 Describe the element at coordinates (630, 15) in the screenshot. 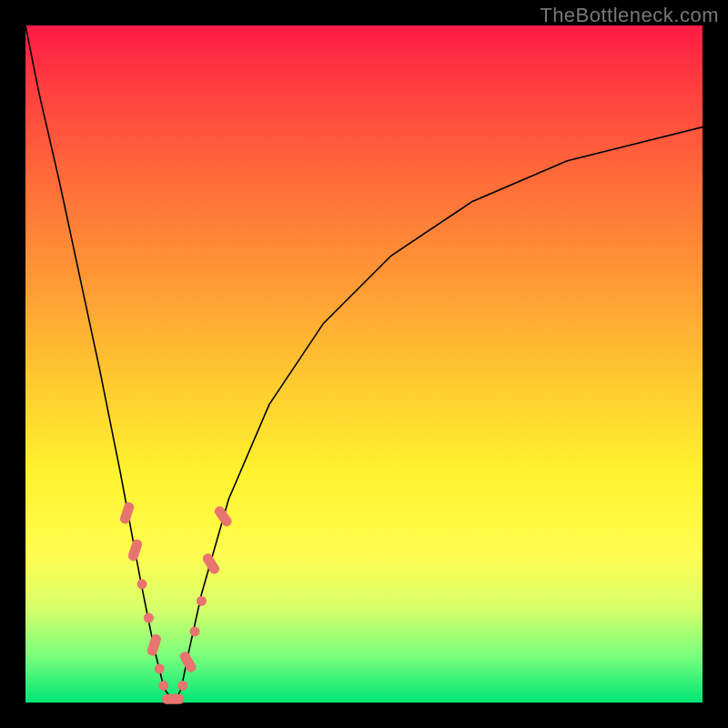

I see `watermark-text: TheBottleneck.com` at that location.